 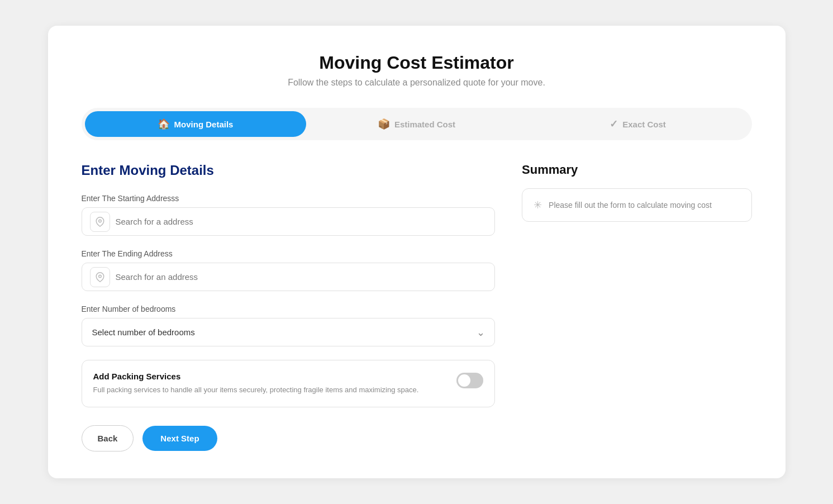 What do you see at coordinates (288, 383) in the screenshot?
I see `packing-card: Add Packing Services Full packing servic…` at bounding box center [288, 383].